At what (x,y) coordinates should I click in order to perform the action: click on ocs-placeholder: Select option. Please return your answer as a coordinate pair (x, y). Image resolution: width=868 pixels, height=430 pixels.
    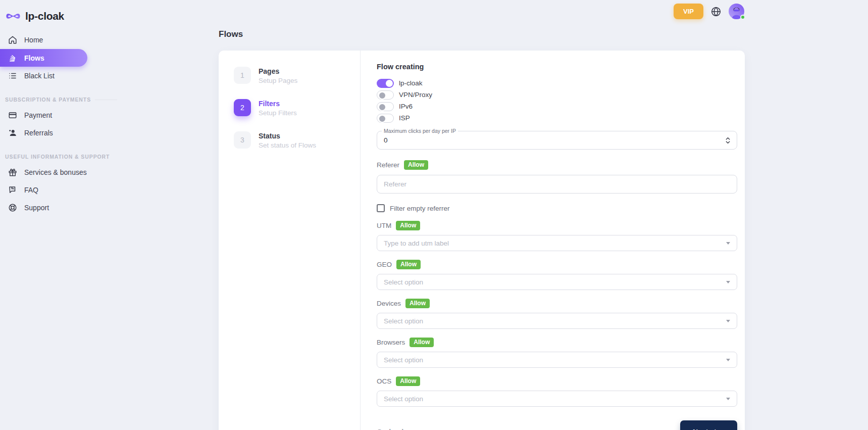
    Looking at the image, I should click on (403, 399).